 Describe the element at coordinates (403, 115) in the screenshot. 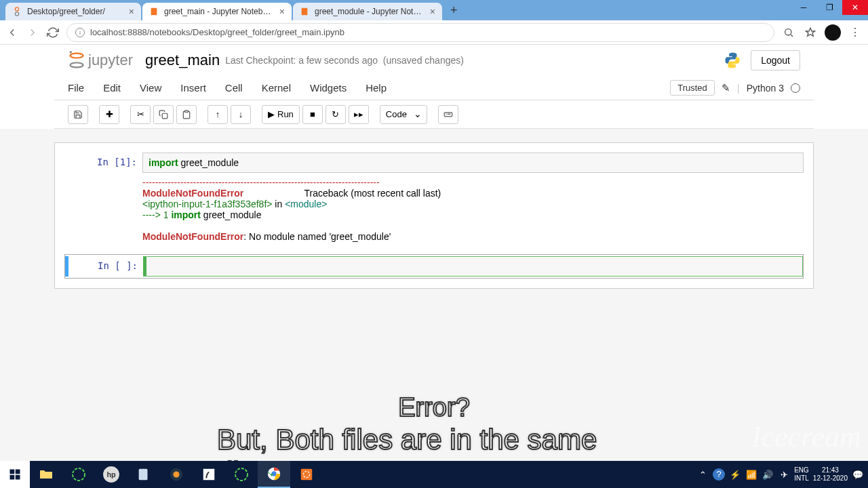

I see `cell-type-select: Code` at that location.